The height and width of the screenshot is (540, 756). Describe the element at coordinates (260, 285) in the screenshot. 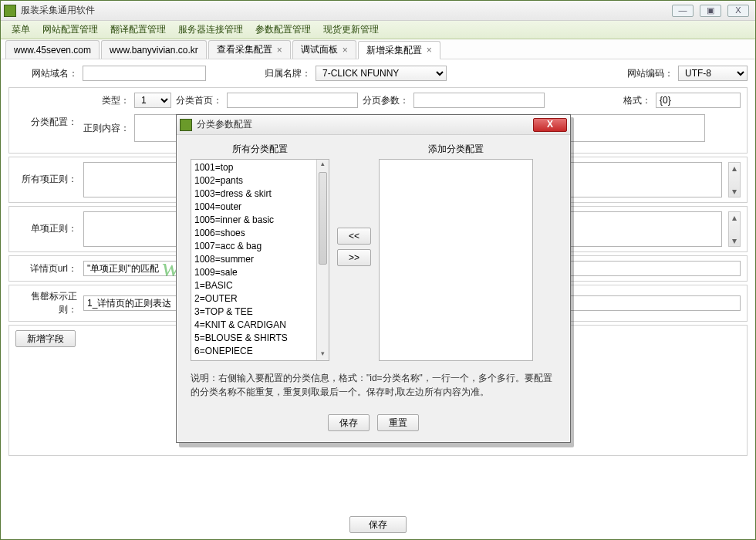

I see `list-item: 1=BASIC` at that location.